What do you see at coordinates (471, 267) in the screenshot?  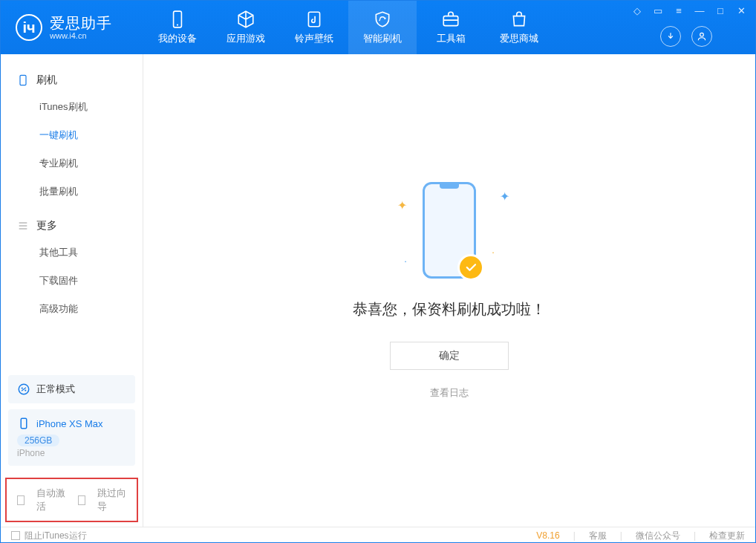 I see `check-icon` at bounding box center [471, 267].